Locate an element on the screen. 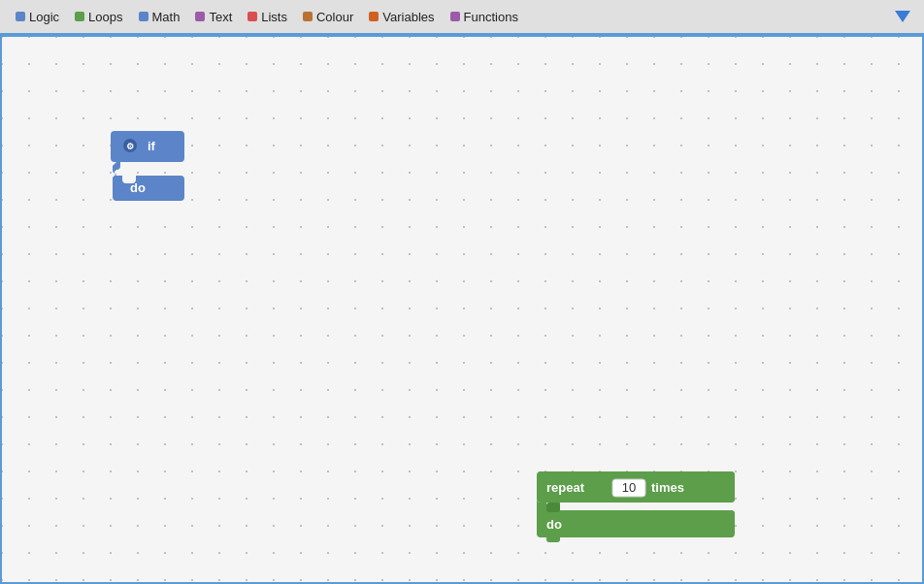  toolbar-item-functions: Functions is located at coordinates (484, 17).